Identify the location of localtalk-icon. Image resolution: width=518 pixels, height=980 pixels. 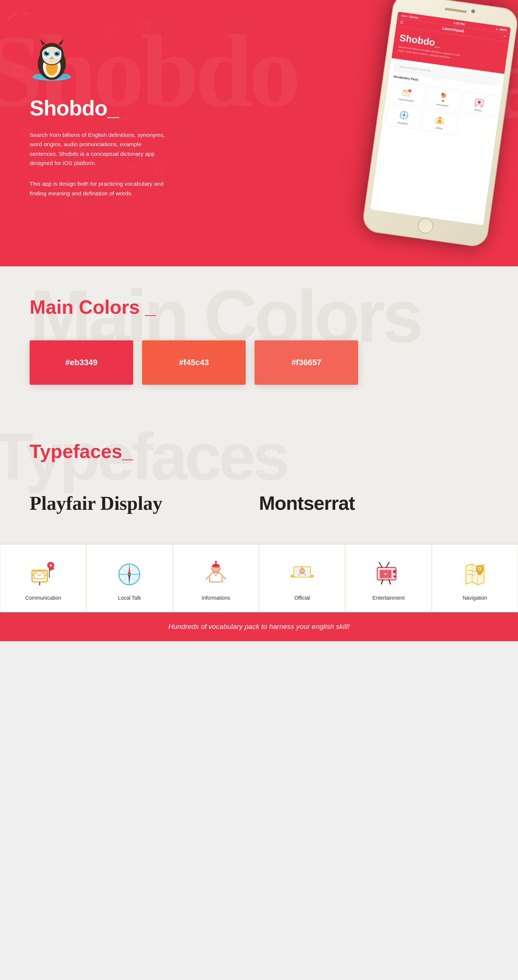
(129, 574).